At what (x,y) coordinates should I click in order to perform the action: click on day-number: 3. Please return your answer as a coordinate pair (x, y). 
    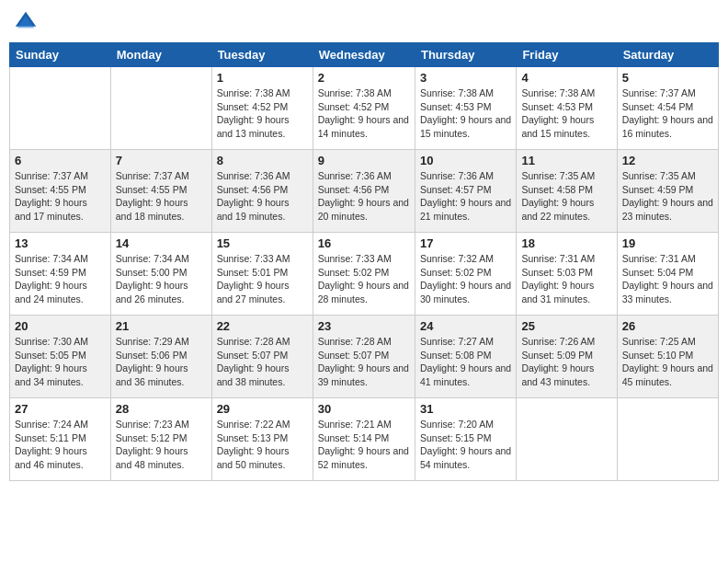
    Looking at the image, I should click on (465, 77).